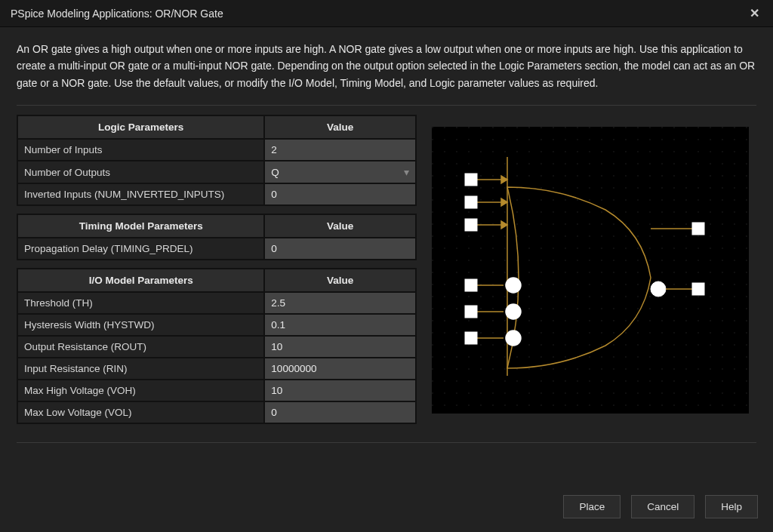 This screenshot has width=773, height=532. What do you see at coordinates (755, 14) in the screenshot?
I see `close-icon: ✕` at bounding box center [755, 14].